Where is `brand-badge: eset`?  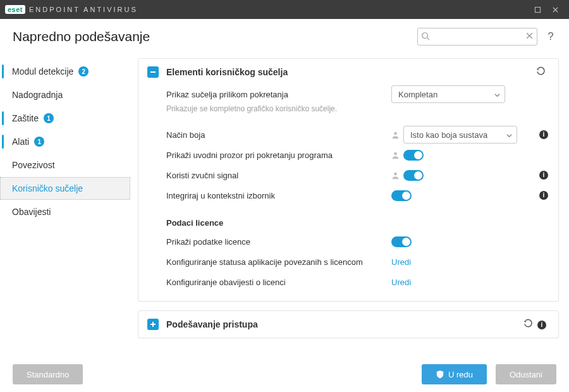
brand-badge: eset is located at coordinates (15, 9).